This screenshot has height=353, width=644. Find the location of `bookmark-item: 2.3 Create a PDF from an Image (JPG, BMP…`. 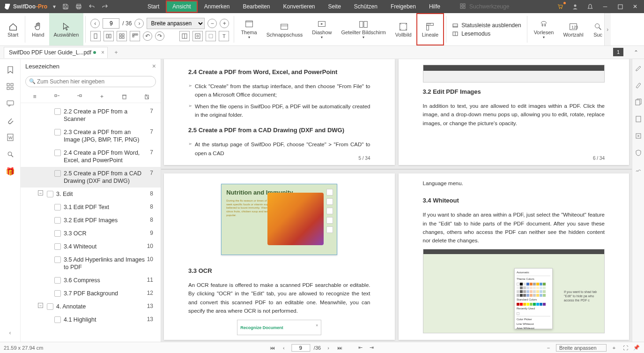

bookmark-item: 2.3 Create a PDF from an Image (JPG, BMP… is located at coordinates (91, 136).